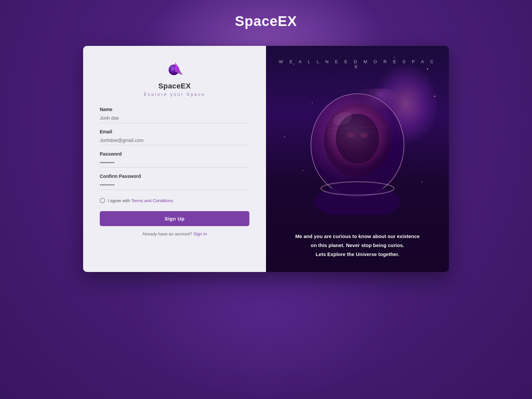 Image resolution: width=532 pixels, height=399 pixels. What do you see at coordinates (357, 64) in the screenshot?
I see `tagline-top: W E A L L N E E D M O R E S P A C E` at bounding box center [357, 64].